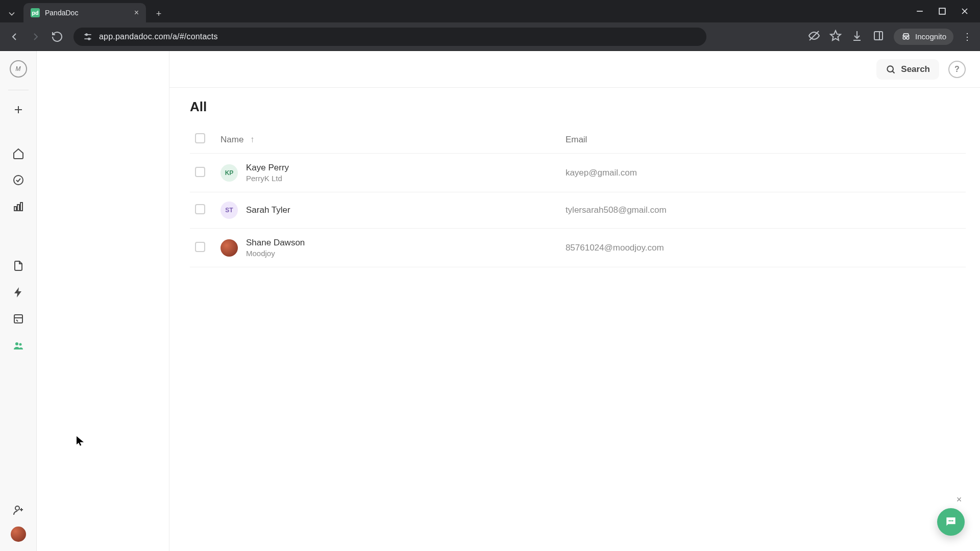  What do you see at coordinates (18, 207) in the screenshot?
I see `rail-reports-icon` at bounding box center [18, 207].